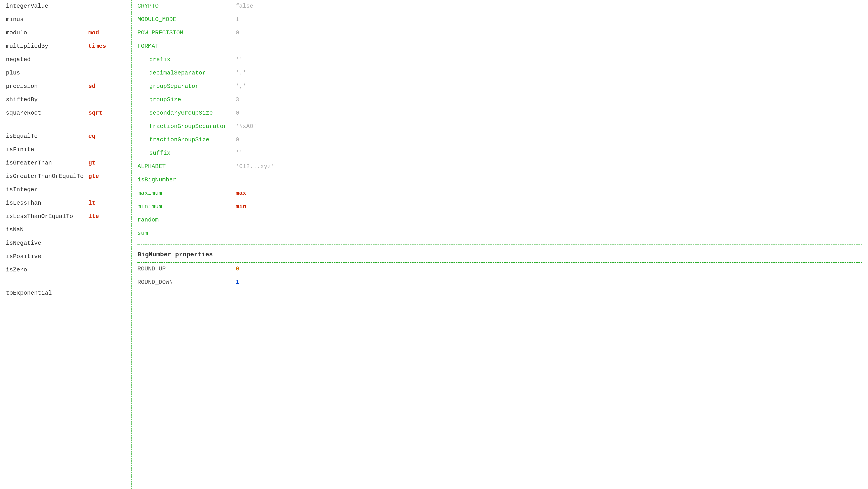 This screenshot has width=868, height=489. I want to click on config-item: MODULO_MODE1, so click(500, 22).